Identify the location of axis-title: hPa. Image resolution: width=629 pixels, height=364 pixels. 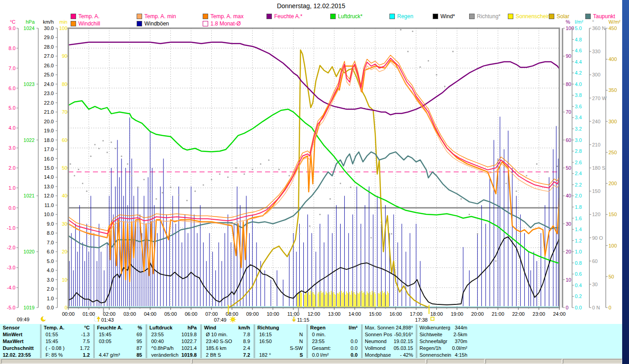
(30, 22).